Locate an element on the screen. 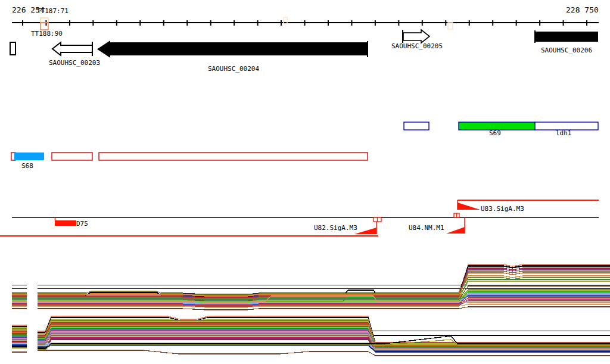  segment-unnamed is located at coordinates (416, 126).